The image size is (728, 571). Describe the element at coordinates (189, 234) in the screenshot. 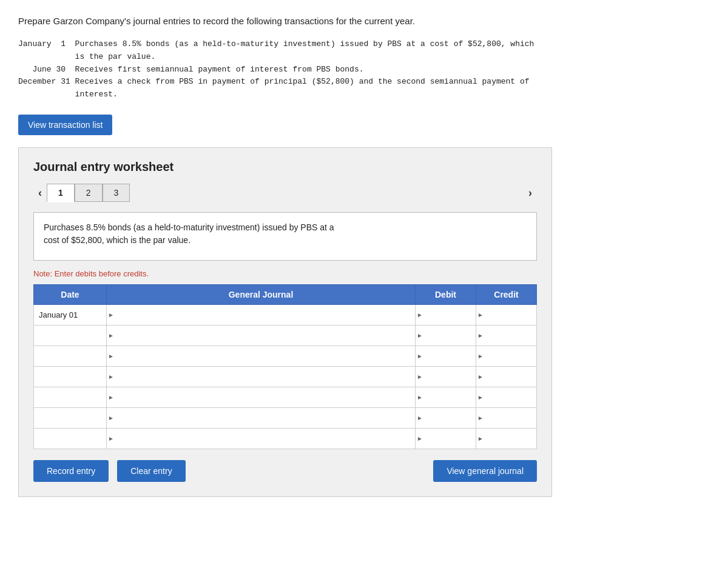

I see `description-text: Purchases 8.5% bonds (as a held-to-matur…` at that location.